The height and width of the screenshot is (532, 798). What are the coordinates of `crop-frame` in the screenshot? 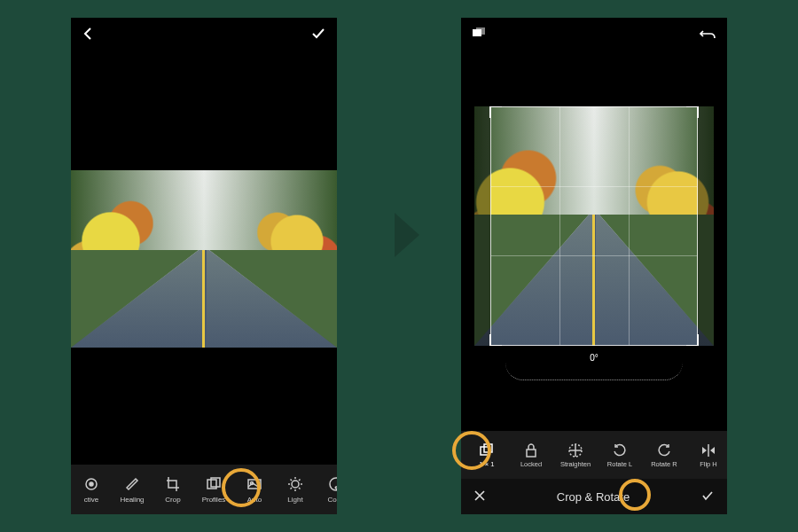 It's located at (594, 226).